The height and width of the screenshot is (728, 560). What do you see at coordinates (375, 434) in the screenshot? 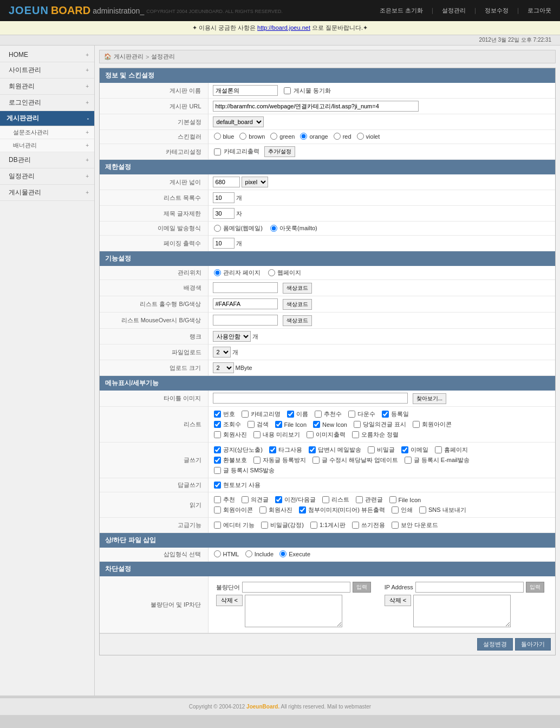
I see `check-asc-sort: 오름차순 정렬` at bounding box center [375, 434].